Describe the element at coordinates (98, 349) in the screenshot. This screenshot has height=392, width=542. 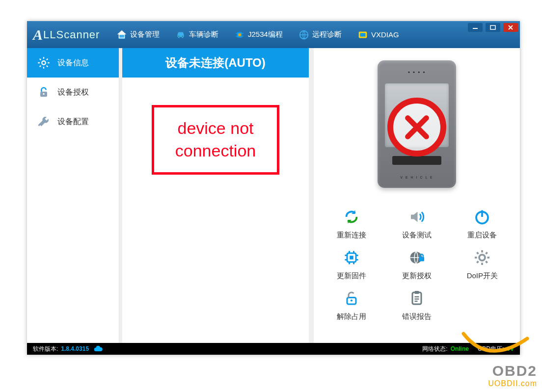
I see `cloud-icon` at that location.